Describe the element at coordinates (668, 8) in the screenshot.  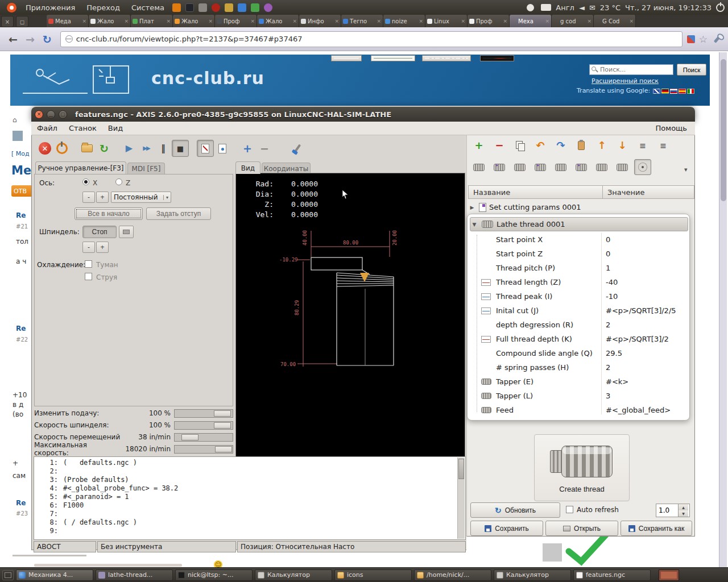
I see `clock: Чт., 27 июня, 19:12:33` at that location.